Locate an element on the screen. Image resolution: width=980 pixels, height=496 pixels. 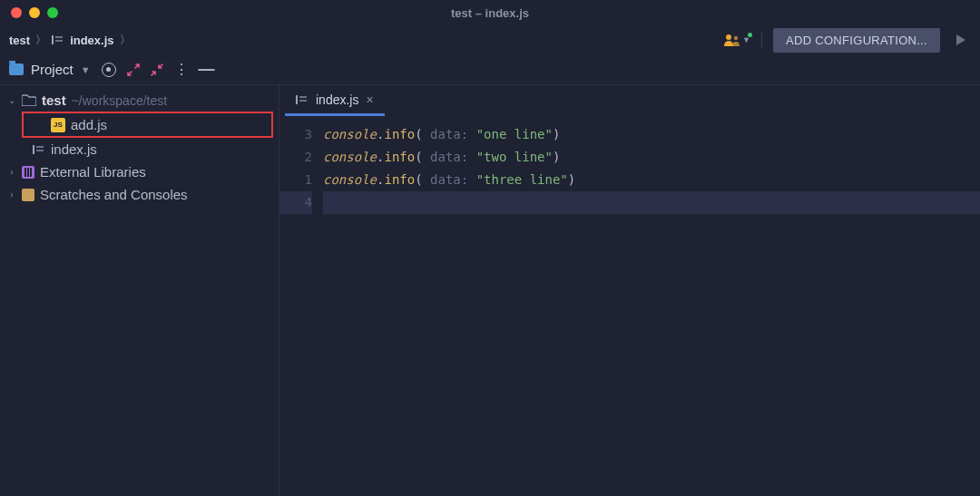
gutter-line: 4 is located at coordinates (296, 203).